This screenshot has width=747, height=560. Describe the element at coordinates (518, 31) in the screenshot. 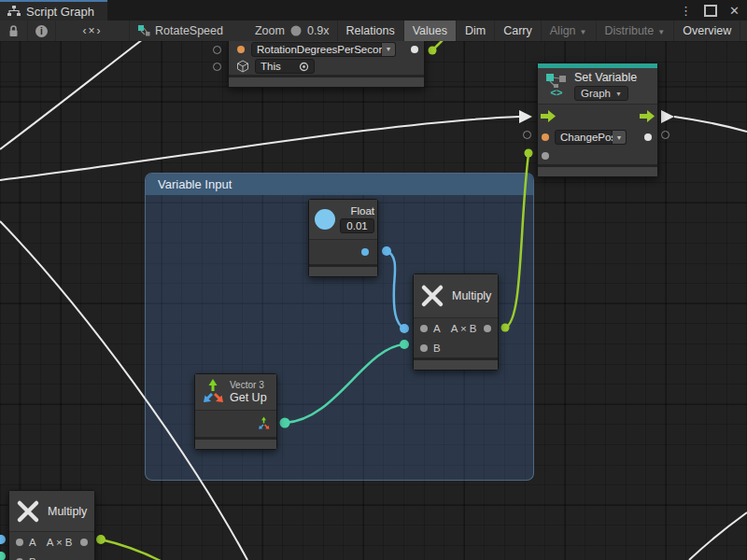

I see `carry-button: Carry` at that location.